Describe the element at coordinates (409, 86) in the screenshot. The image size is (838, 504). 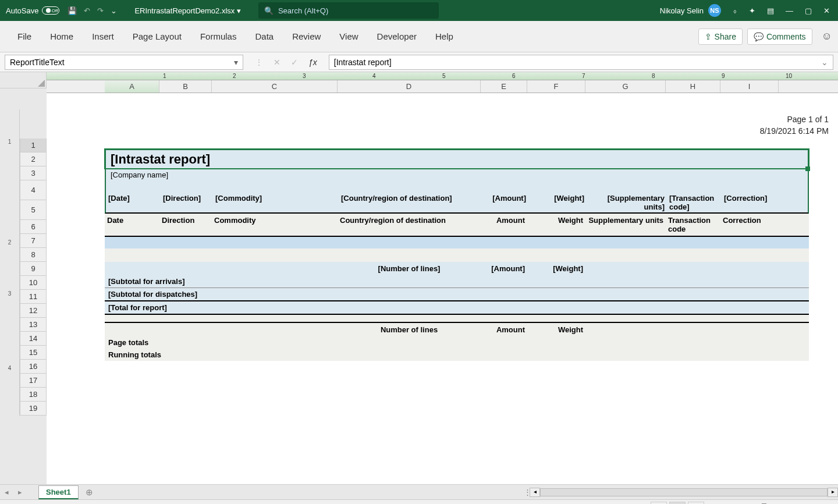
I see `col-header-d: D` at that location.